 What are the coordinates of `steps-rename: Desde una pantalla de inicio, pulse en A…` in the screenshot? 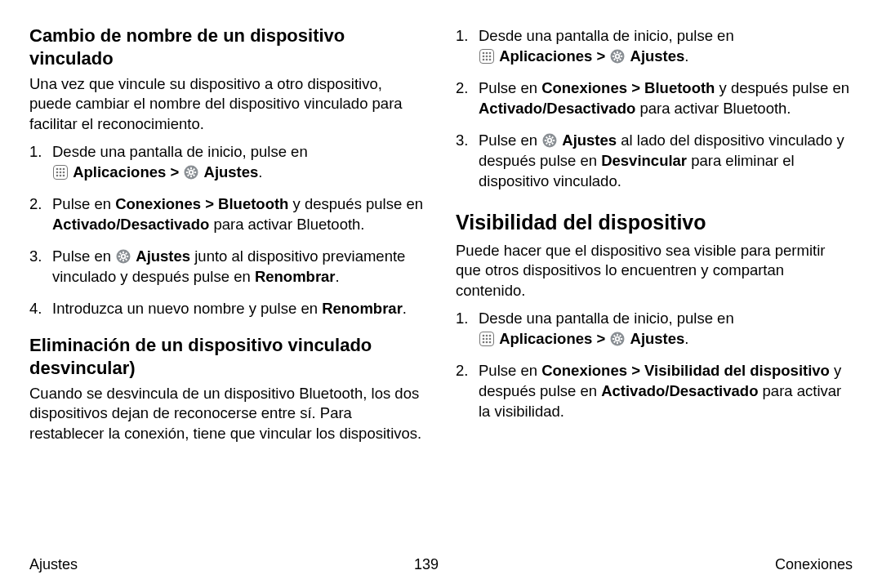 It's located at (228, 230).